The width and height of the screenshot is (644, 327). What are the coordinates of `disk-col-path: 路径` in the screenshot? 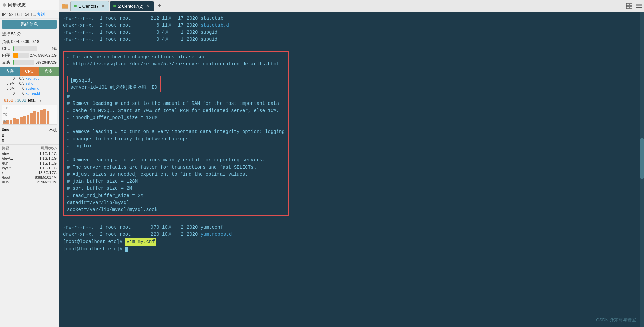 It's located at (6, 148).